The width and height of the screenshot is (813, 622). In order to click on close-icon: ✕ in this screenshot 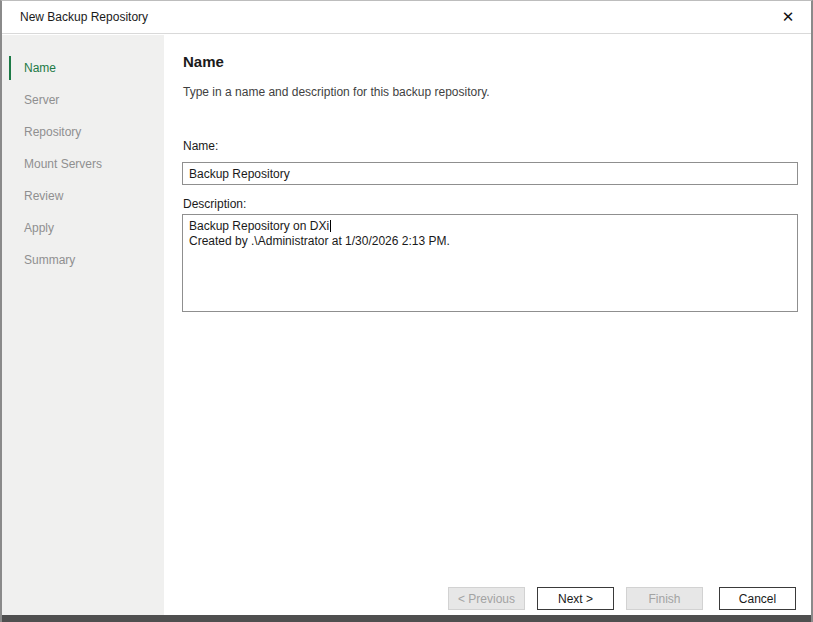, I will do `click(788, 17)`.